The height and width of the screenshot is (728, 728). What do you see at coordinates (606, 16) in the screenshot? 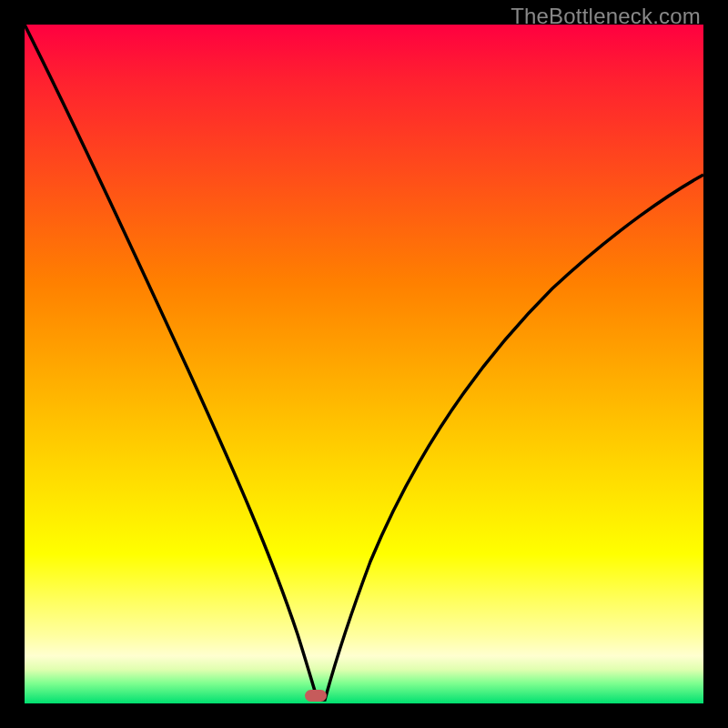
I see `watermark-text: TheBottleneck.com` at bounding box center [606, 16].